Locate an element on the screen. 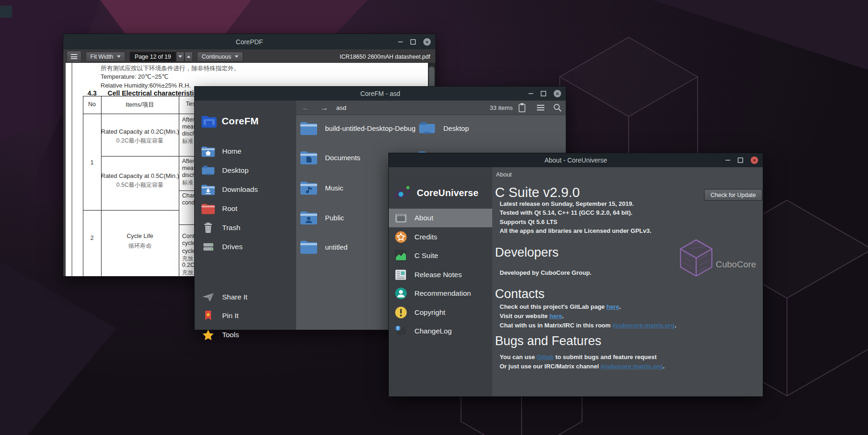 The image size is (868, 435). coreuniverse-titlebar: About - CoreUniverse × is located at coordinates (576, 160).